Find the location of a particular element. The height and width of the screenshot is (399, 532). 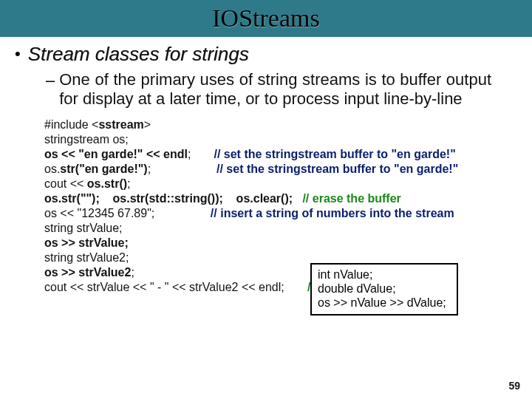

code-text: os. is located at coordinates (52, 168).